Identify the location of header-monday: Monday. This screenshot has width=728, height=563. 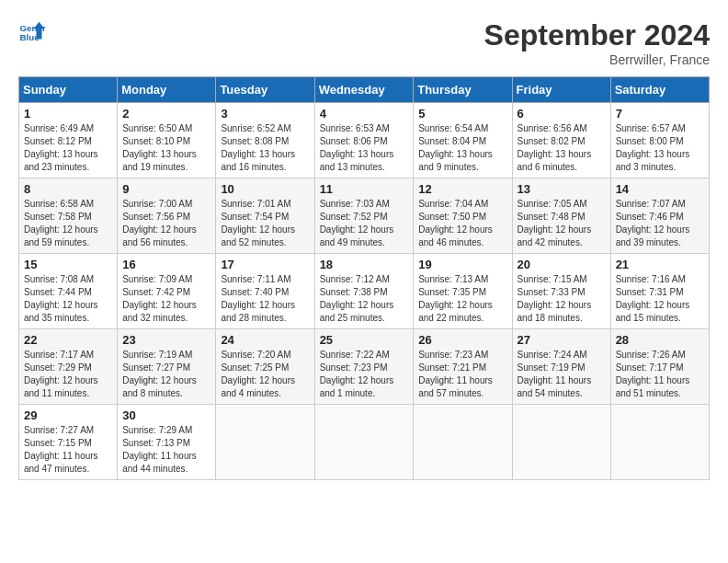
(167, 90).